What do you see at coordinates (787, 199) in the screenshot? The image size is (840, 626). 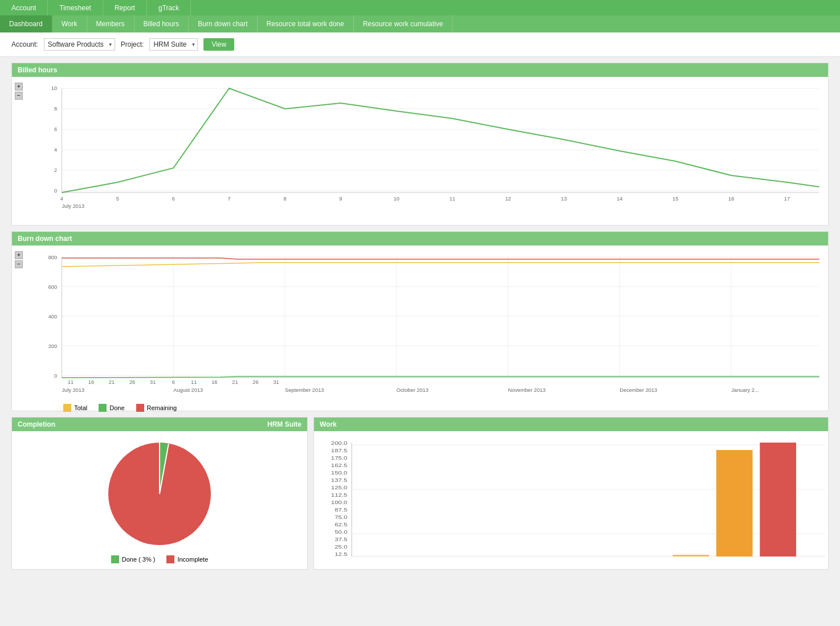 I see `svg-text: 17` at bounding box center [787, 199].